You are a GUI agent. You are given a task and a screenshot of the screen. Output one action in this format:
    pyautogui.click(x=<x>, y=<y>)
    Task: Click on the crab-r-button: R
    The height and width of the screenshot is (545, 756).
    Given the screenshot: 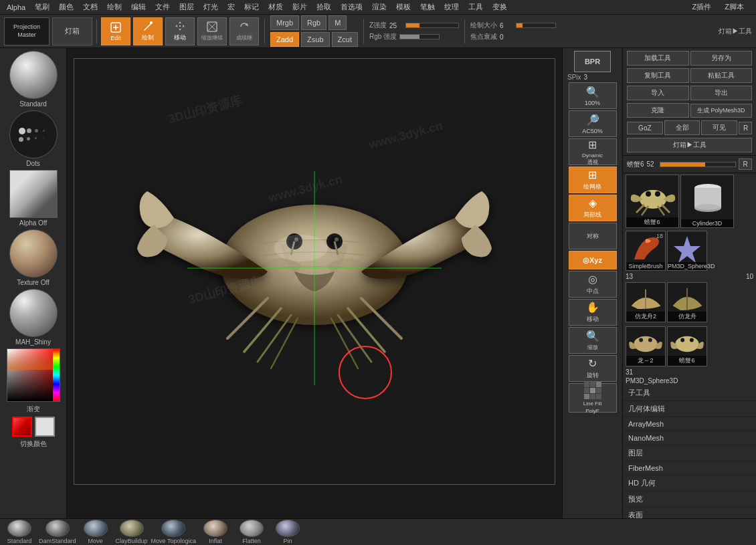 What is the action you would take?
    pyautogui.click(x=745, y=165)
    